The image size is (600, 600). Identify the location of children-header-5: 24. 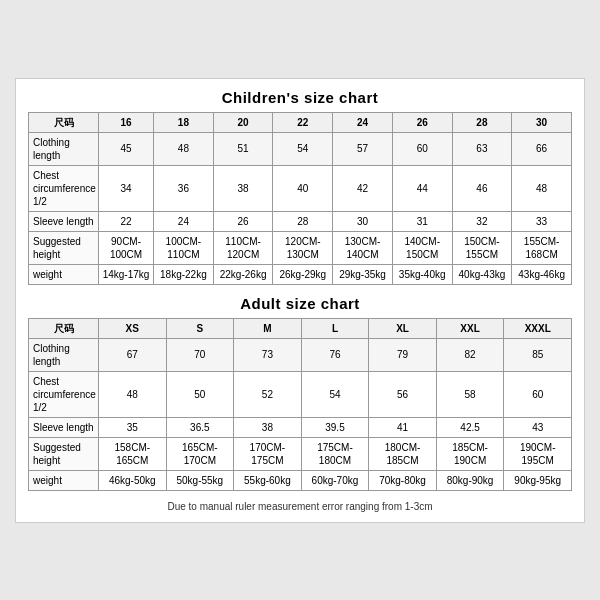
(363, 122).